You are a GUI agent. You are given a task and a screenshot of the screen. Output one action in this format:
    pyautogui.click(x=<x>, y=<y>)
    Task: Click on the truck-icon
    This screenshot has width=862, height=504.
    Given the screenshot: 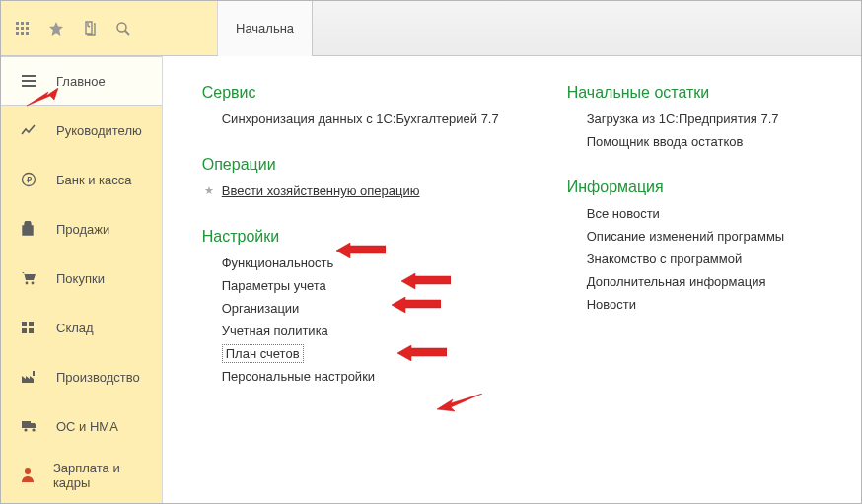 What is the action you would take?
    pyautogui.click(x=30, y=426)
    